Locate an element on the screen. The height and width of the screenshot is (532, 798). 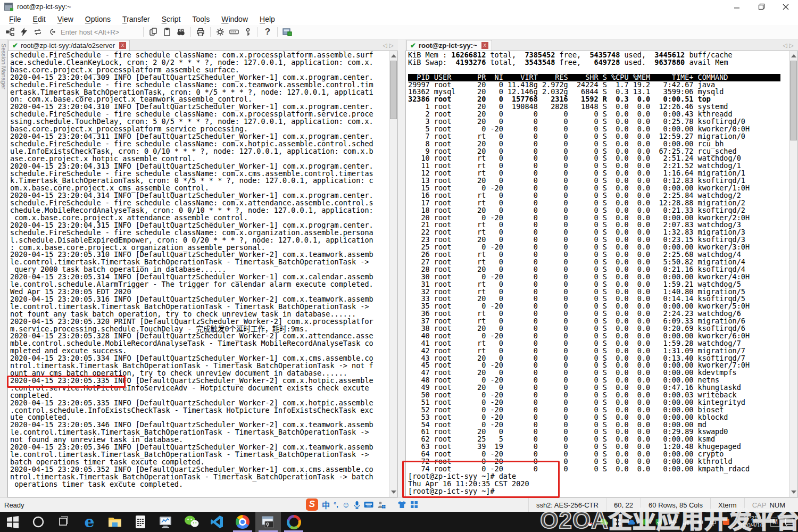
chrome-icon is located at coordinates (243, 522).